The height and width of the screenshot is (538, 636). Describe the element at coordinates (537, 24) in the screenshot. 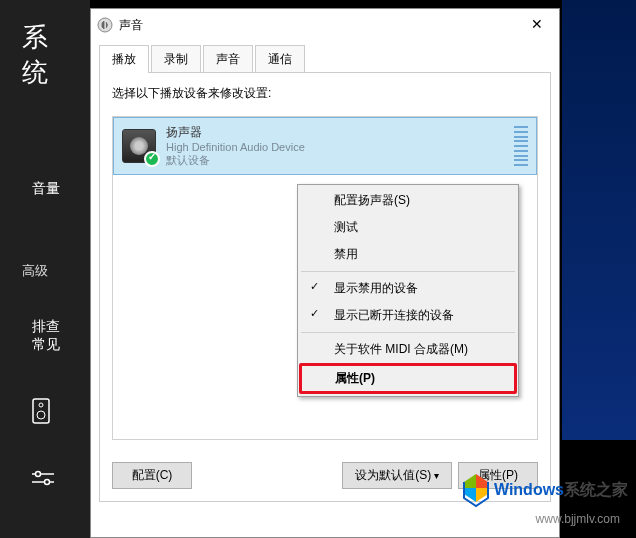

I see `close-icon: ✕` at that location.